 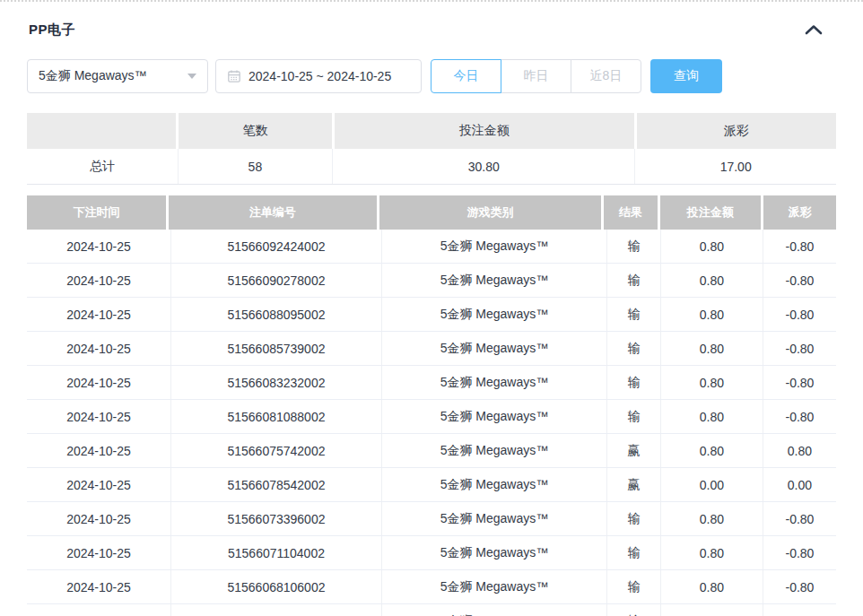 What do you see at coordinates (432, 131) in the screenshot?
I see `summary-header: 笔数 投注金额 派彩` at bounding box center [432, 131].